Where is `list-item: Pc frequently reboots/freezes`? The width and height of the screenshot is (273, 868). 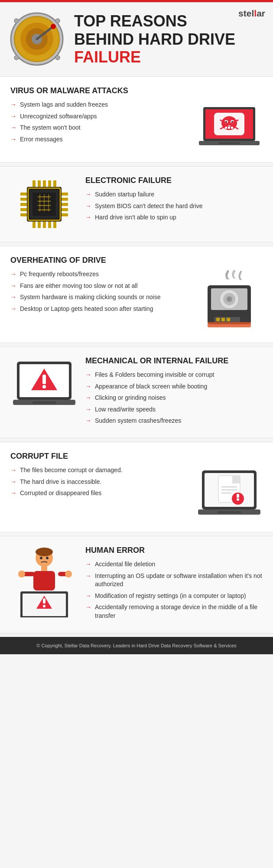 list-item: Pc frequently reboots/freezes is located at coordinates (99, 274).